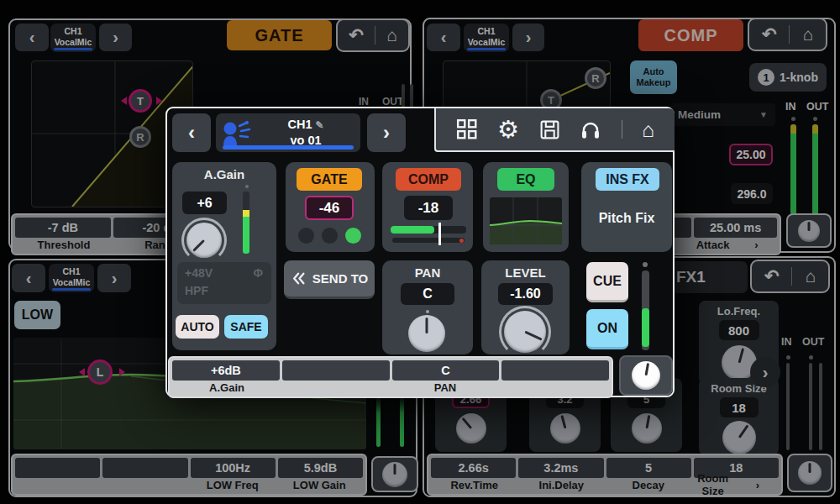 The height and width of the screenshot is (504, 840). What do you see at coordinates (526, 294) in the screenshot?
I see `level-value-box: -1.60` at bounding box center [526, 294].